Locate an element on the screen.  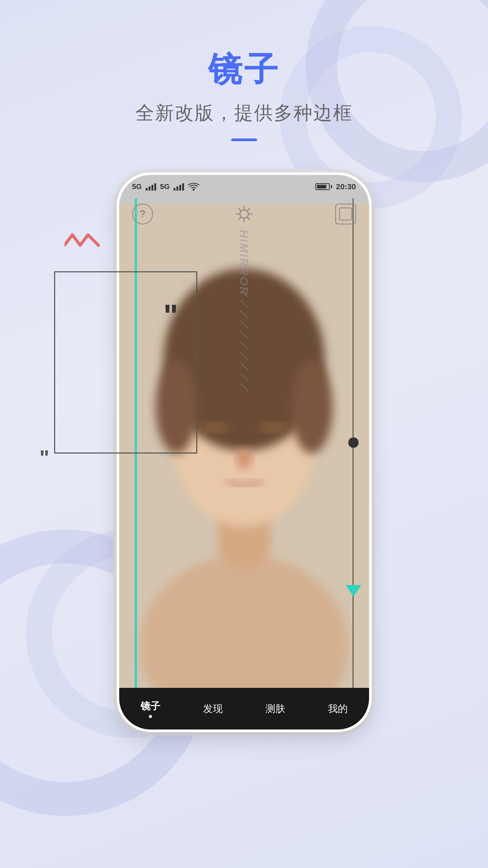
nav-label-skin: 测肤 is located at coordinates (275, 709).